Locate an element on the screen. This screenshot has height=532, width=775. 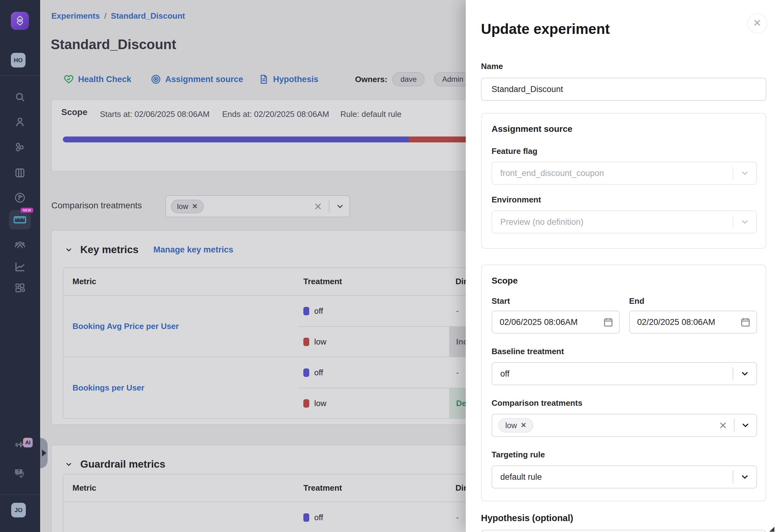
start-label: Start is located at coordinates (501, 301).